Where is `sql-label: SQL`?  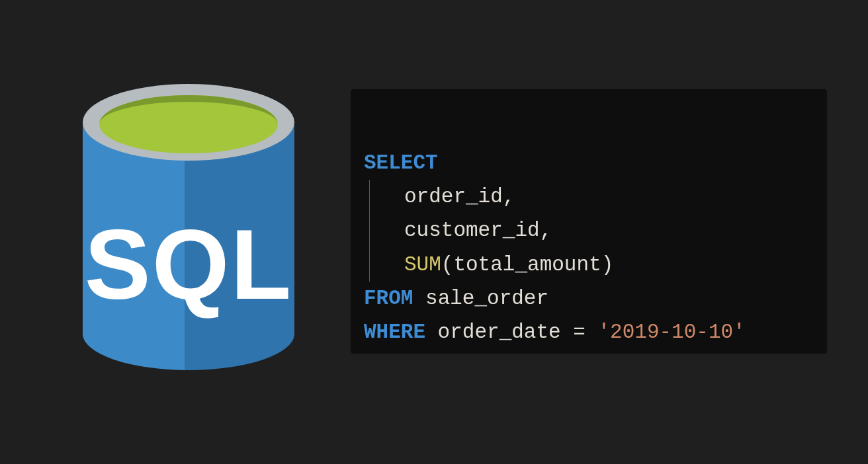 sql-label: SQL is located at coordinates (189, 264).